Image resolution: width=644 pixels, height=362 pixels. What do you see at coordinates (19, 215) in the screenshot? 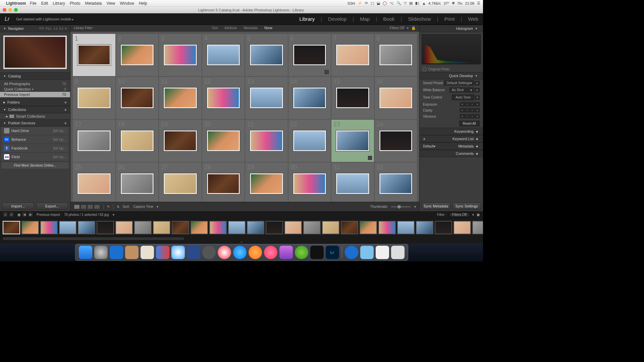
I see `grid-mode-icon: ▦` at bounding box center [19, 215].